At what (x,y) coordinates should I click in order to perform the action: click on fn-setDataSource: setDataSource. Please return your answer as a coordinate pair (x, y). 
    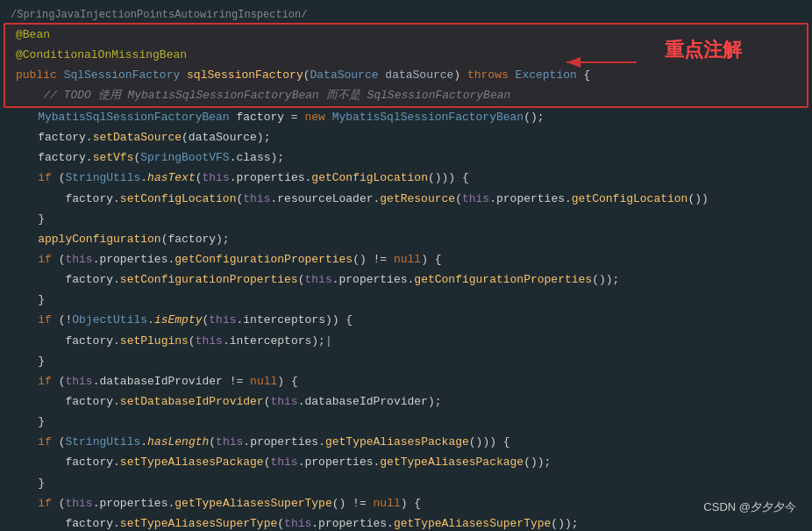
    Looking at the image, I should click on (137, 137).